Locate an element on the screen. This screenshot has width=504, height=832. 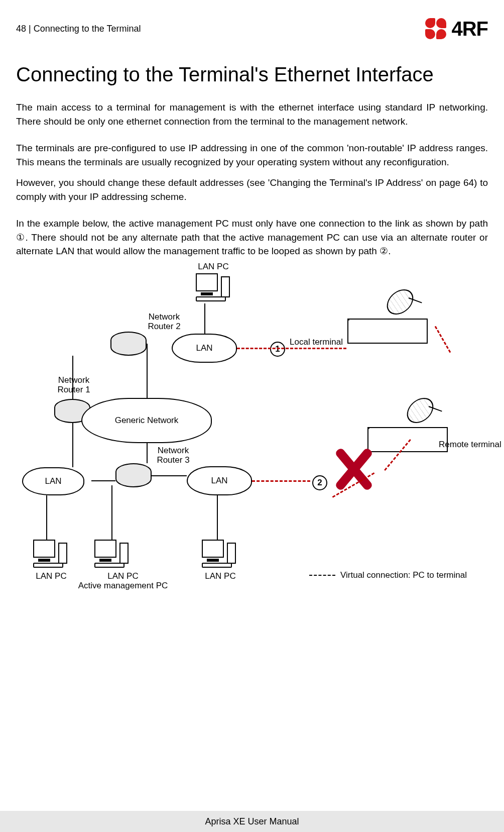
remote-terminal-box is located at coordinates (408, 440).